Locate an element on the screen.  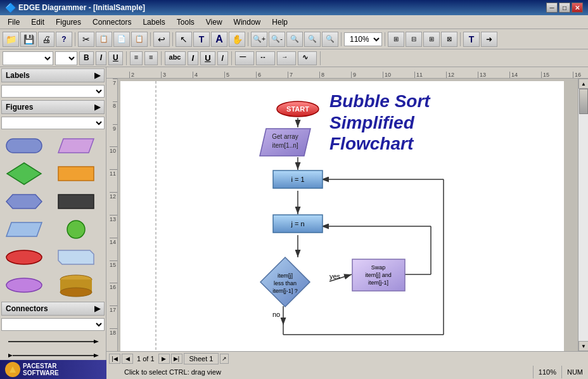
paste2-button: 📋 is located at coordinates (139, 39).